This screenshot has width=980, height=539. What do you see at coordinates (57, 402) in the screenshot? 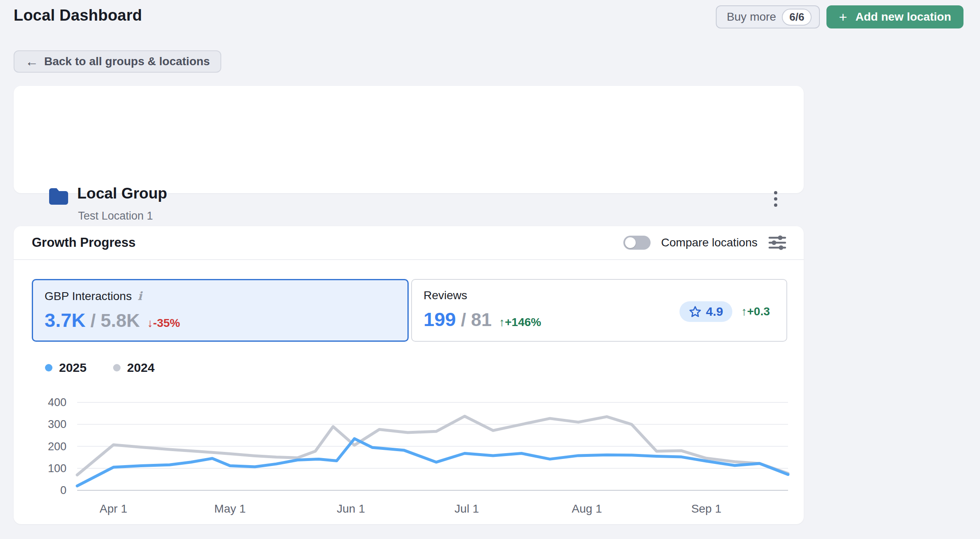
I see `svg-text: 400` at bounding box center [57, 402].